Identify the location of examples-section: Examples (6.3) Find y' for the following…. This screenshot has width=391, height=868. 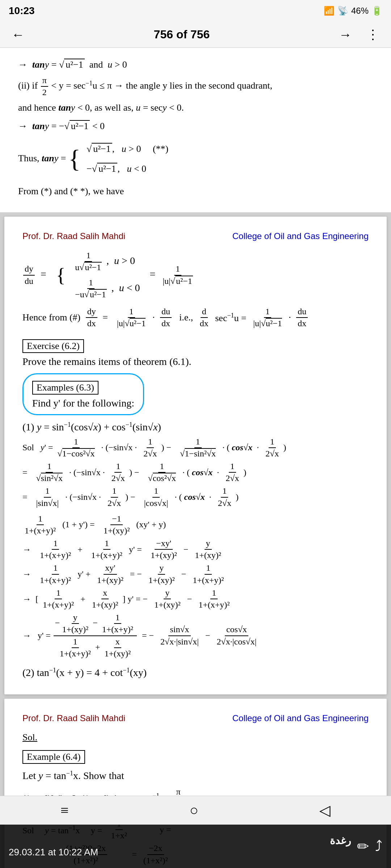
(83, 394).